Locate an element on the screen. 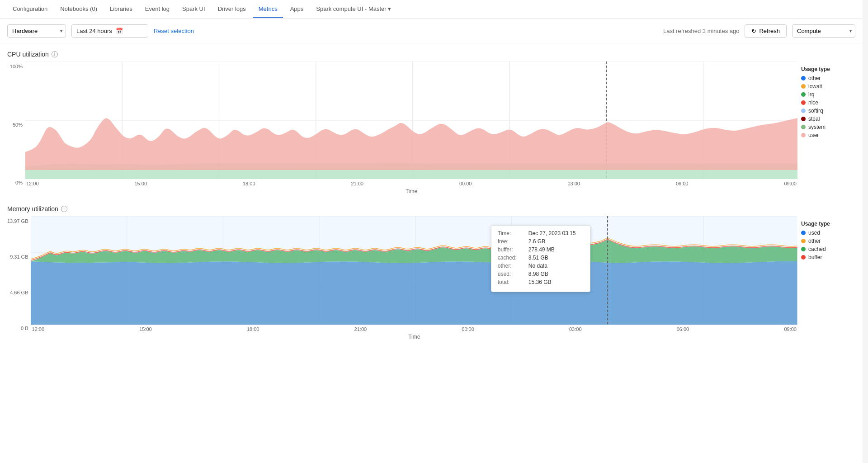 Image resolution: width=868 pixels, height=463 pixels. toolbar-right: Last refreshed 3 minutes ago ↻ Refresh C… is located at coordinates (760, 31).